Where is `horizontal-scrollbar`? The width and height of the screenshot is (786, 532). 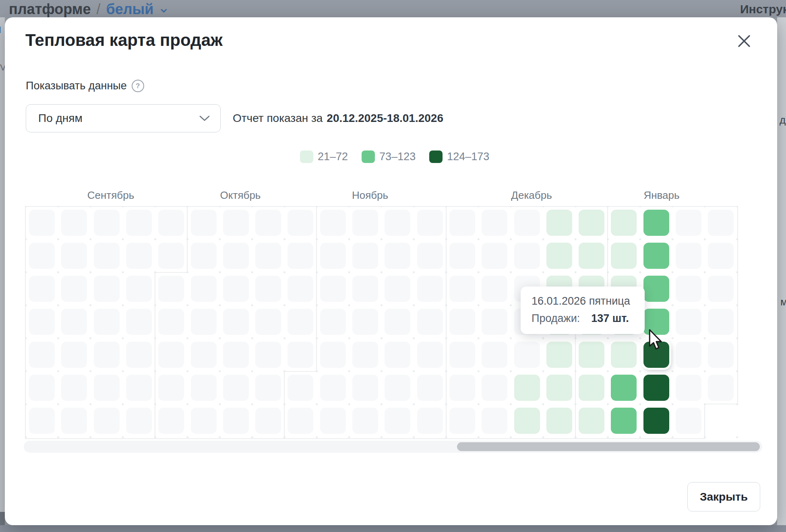
horizontal-scrollbar is located at coordinates (393, 447).